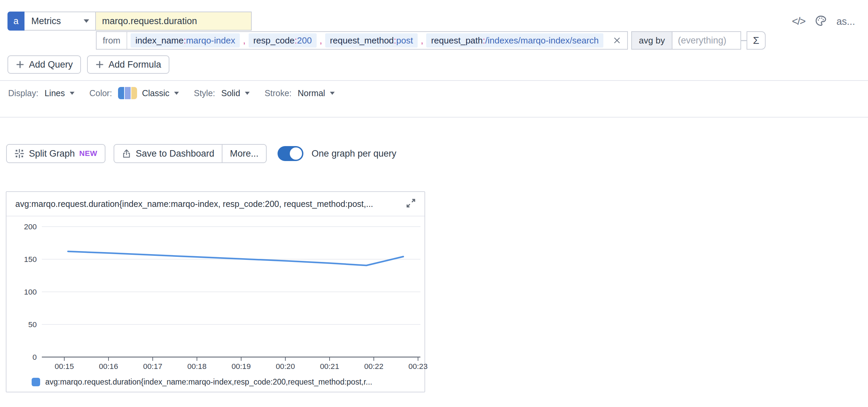 Image resolution: width=868 pixels, height=407 pixels. What do you see at coordinates (756, 40) in the screenshot?
I see `sigma-function-button: Σ` at bounding box center [756, 40].